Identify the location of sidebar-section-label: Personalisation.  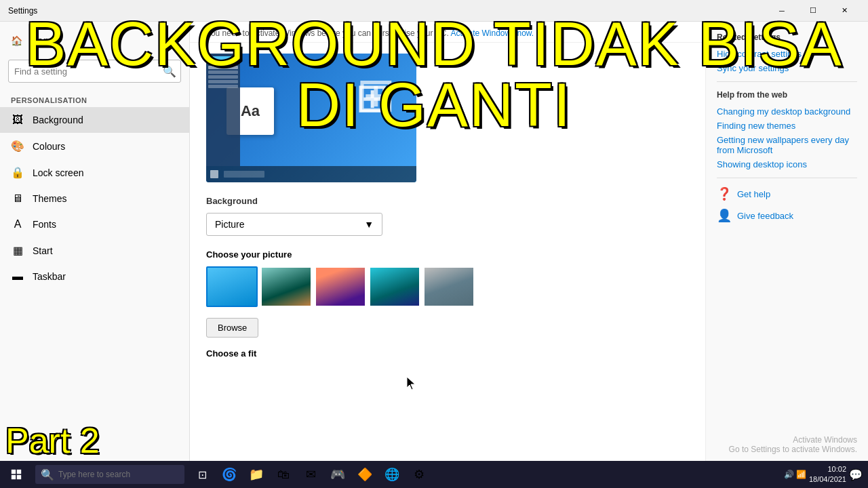
(95, 98).